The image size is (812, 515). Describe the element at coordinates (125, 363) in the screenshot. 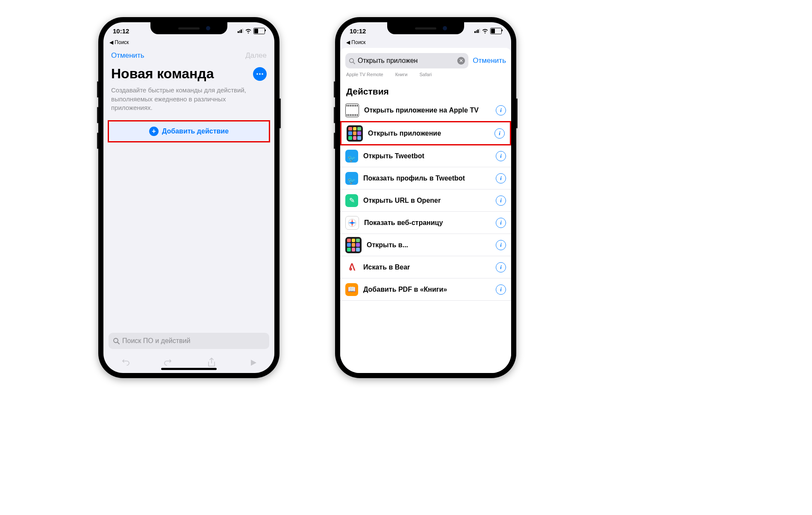

I see `undo-icon` at that location.